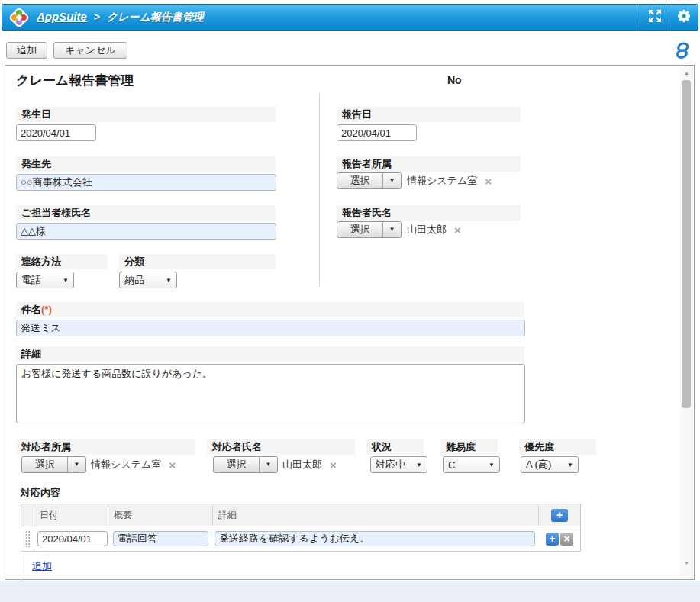 The image size is (700, 602). What do you see at coordinates (492, 465) in the screenshot?
I see `difficulty-dropdown-arrow-icon: ▼` at bounding box center [492, 465].